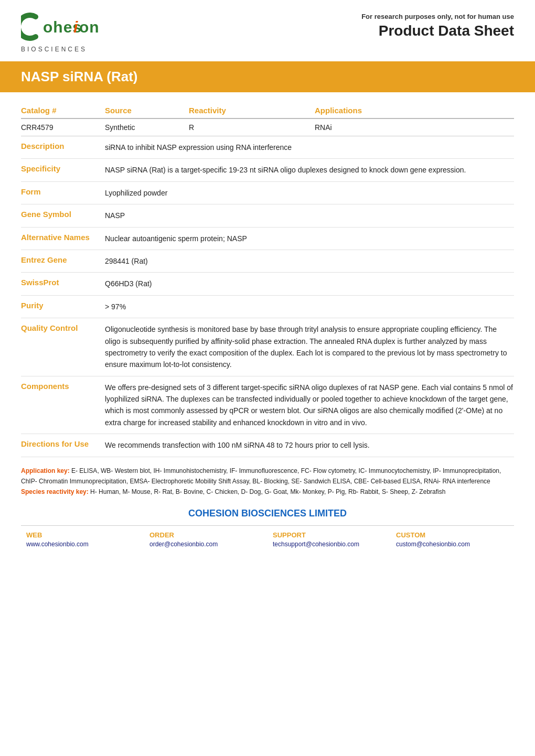 This screenshot has width=535, height=756. Describe the element at coordinates (452, 535) in the screenshot. I see `footer-custom-label: CUSTOM` at that location.